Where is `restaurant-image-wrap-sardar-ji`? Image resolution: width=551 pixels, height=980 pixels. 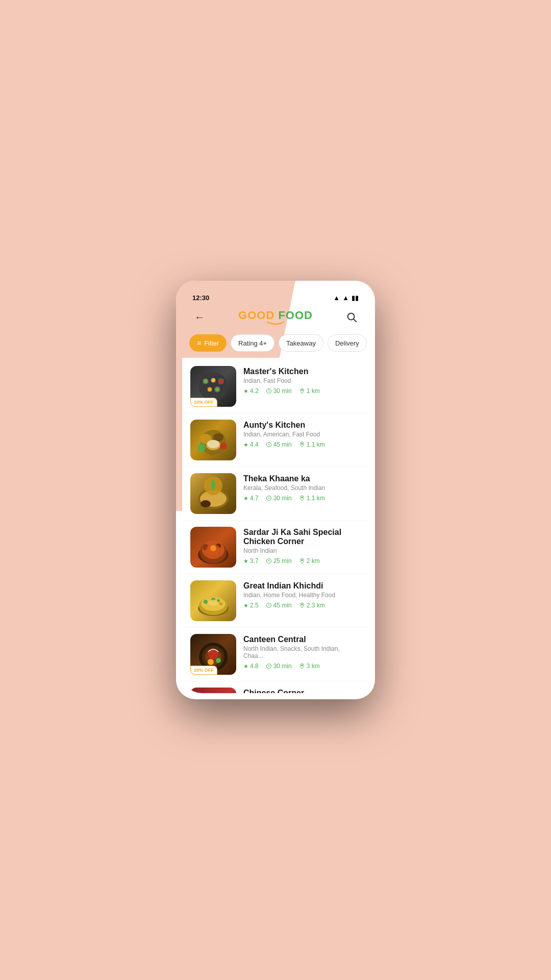
restaurant-image-wrap-sardar-ji is located at coordinates (213, 547).